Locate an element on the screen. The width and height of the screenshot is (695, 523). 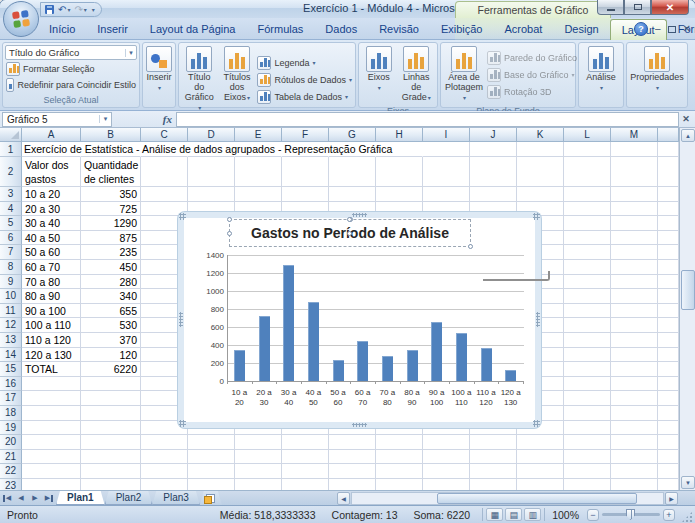
cell-M1 is located at coordinates (634, 150).